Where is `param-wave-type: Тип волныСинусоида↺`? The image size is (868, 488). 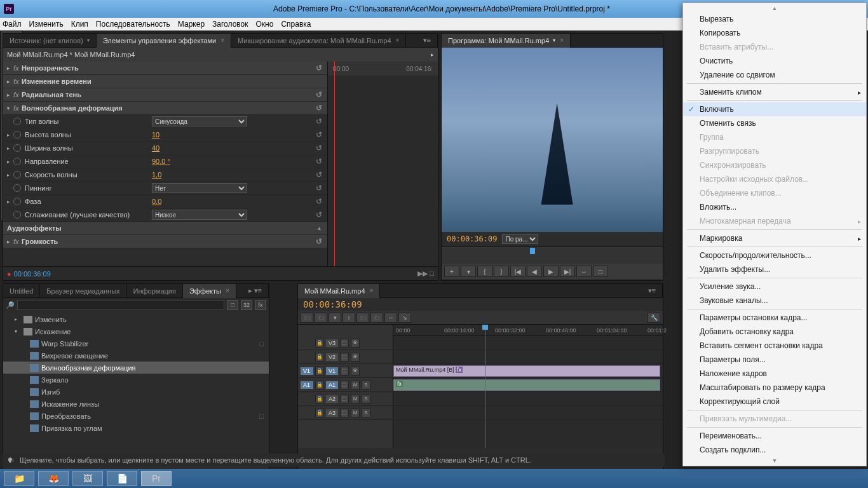 param-wave-type: Тип волныСинусоида↺ is located at coordinates (165, 122).